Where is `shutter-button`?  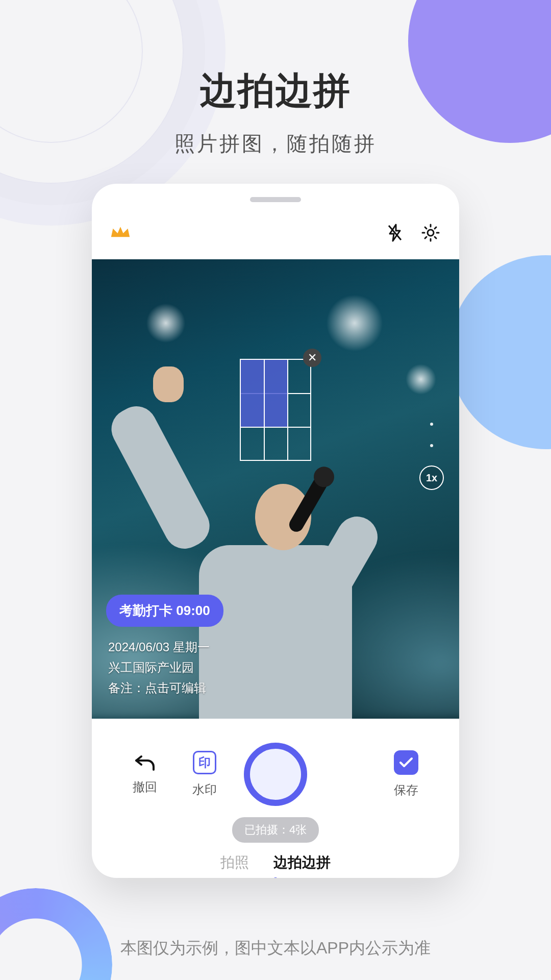 shutter-button is located at coordinates (276, 774).